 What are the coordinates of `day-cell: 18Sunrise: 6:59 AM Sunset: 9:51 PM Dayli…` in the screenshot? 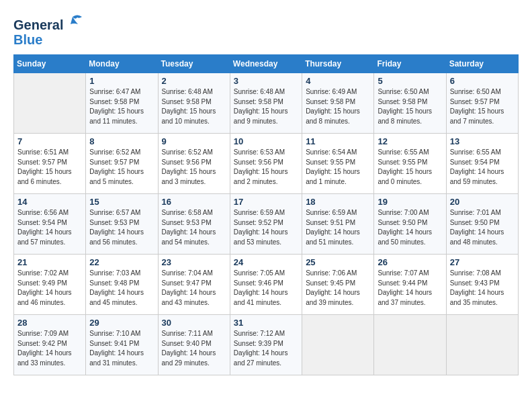 It's located at (339, 224).